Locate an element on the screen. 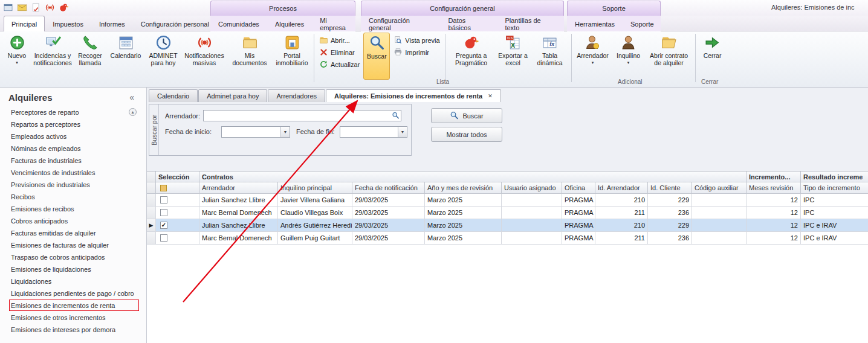 Image resolution: width=868 pixels, height=343 pixels. sidebar-item-emisiones-de-facturas-de-alquiler: Emisiones de facturas de alquiler is located at coordinates (73, 245).